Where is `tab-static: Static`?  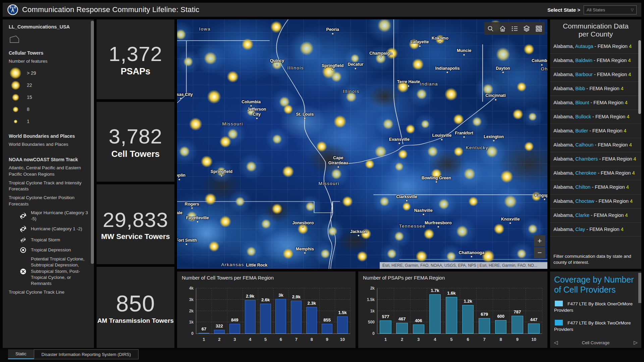
tab-static: Static is located at coordinates (21, 354).